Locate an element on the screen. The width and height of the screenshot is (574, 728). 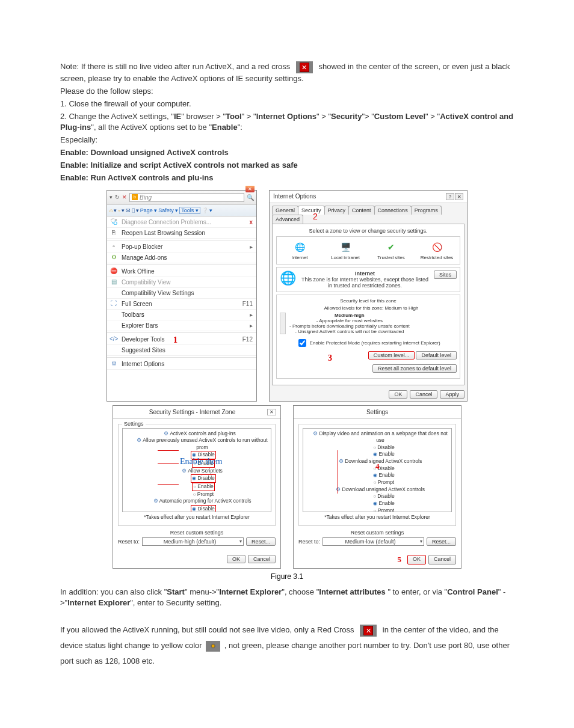
iopt-tabs: General Security Privacy Content Connect… is located at coordinates (368, 213).